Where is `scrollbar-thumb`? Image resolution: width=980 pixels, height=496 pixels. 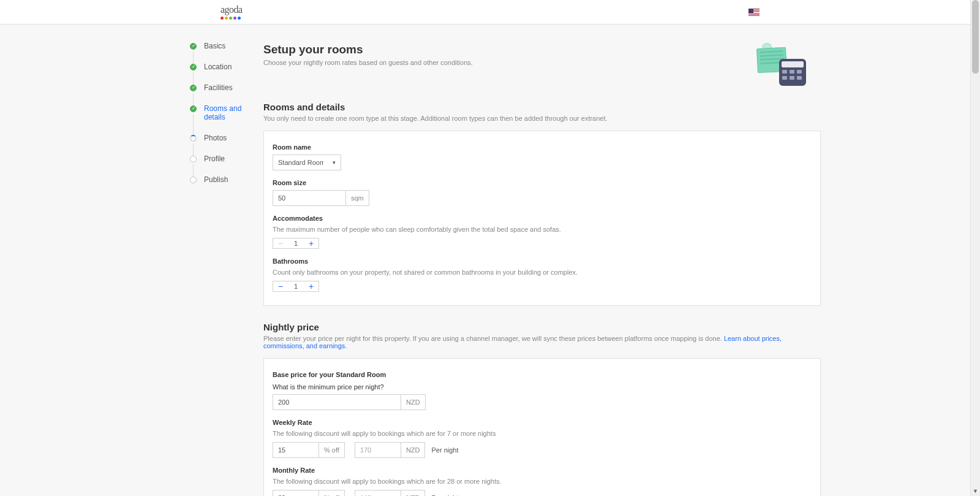 scrollbar-thumb is located at coordinates (975, 37).